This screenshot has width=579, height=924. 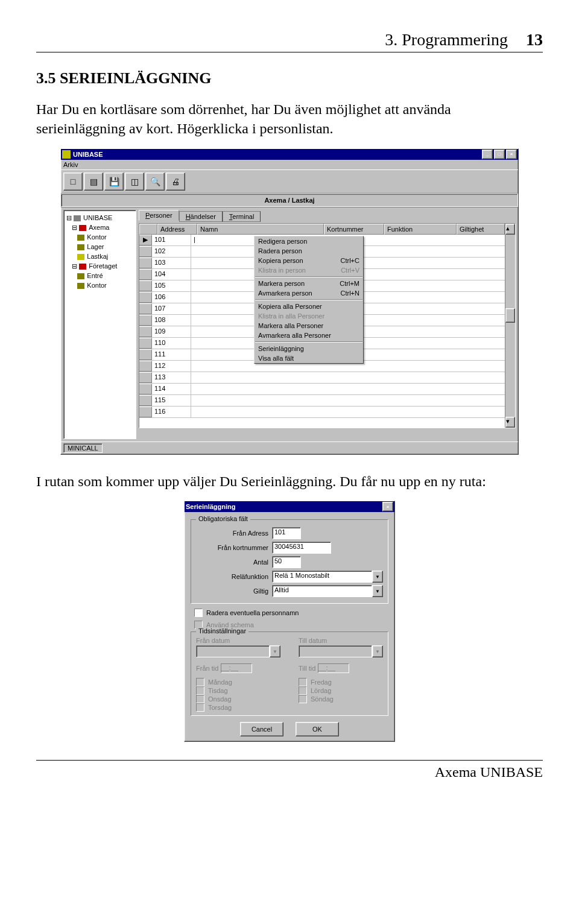 What do you see at coordinates (309, 326) in the screenshot?
I see `menu-item: Markera alla Personer` at bounding box center [309, 326].